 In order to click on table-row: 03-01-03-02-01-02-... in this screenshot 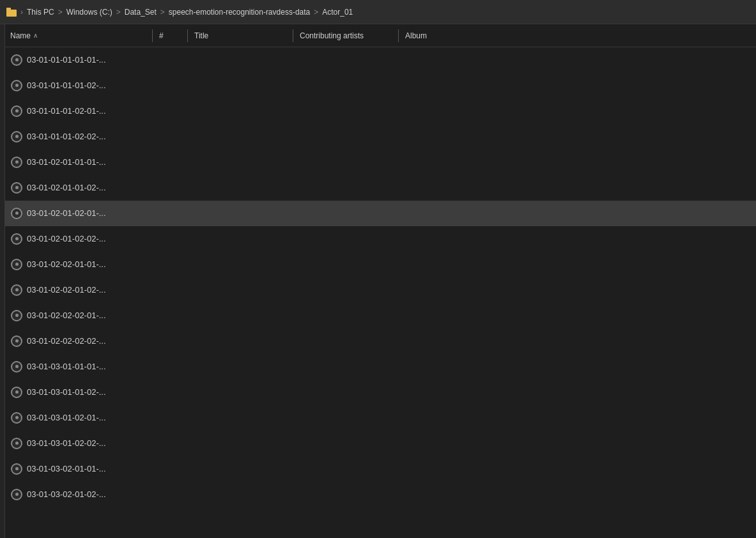, I will do `click(381, 495)`.